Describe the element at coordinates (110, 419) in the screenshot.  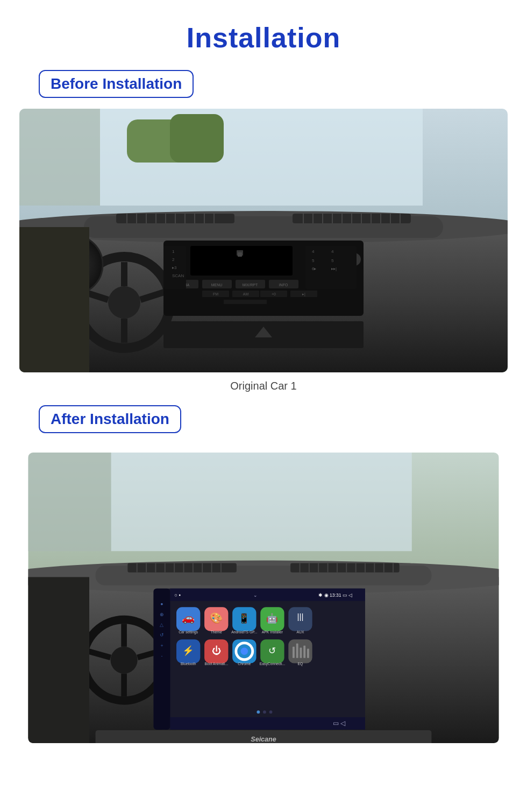
I see `after-badge-text: After Installation` at that location.